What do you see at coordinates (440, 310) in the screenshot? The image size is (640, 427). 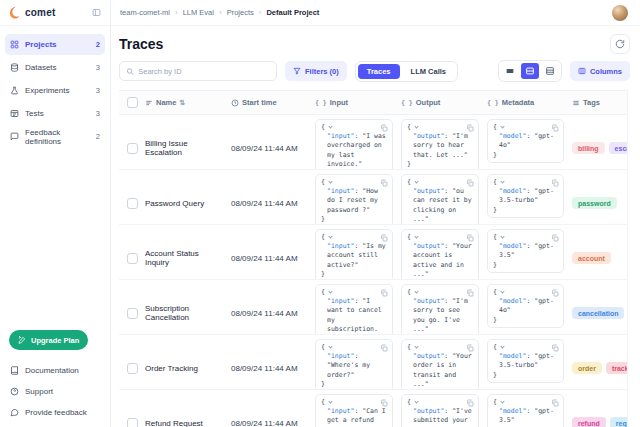 I see `output-json-cell: { "output": "I'm sorry to see you go. I'…` at bounding box center [440, 310].